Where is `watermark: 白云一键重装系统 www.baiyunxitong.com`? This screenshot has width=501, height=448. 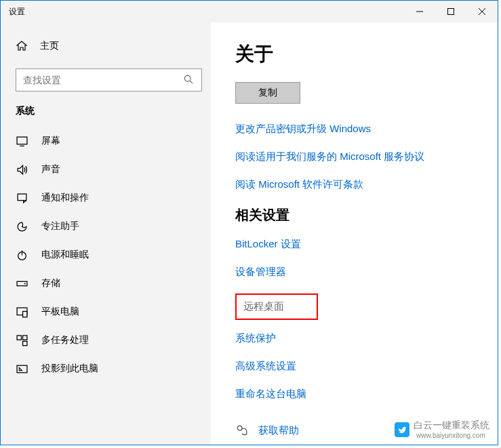
watermark: 白云一键重装系统 www.baiyunxitong.com is located at coordinates (442, 430).